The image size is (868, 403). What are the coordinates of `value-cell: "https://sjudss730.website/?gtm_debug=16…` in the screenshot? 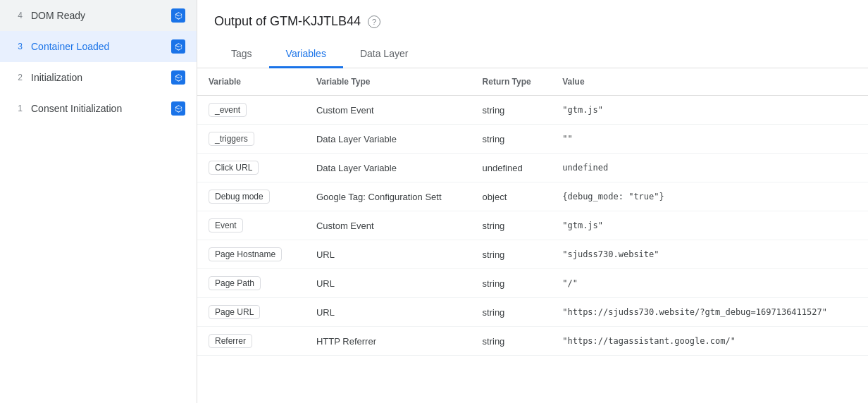 It's located at (709, 313).